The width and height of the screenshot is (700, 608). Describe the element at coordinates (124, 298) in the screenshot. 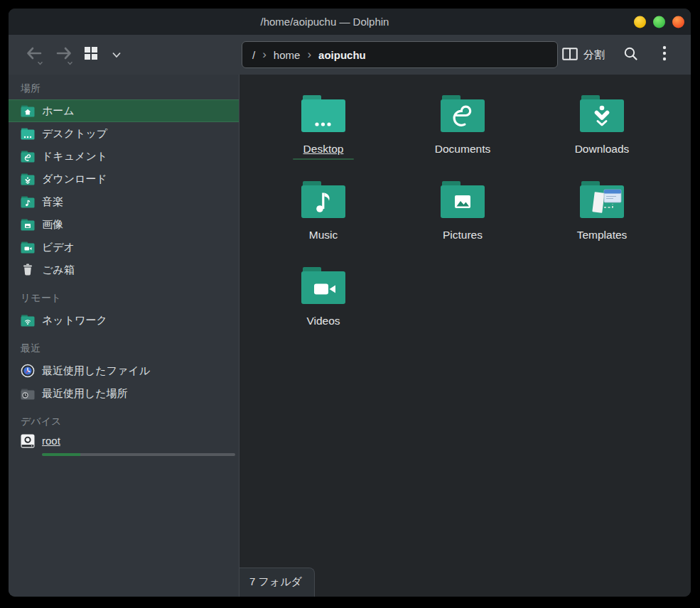

I see `remote-section-header: リモート` at that location.